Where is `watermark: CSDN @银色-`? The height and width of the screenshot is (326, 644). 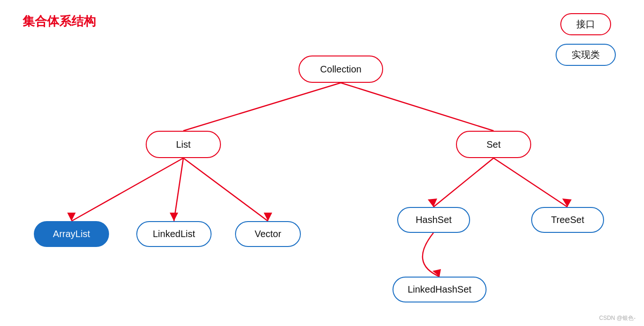
watermark: CSDN @银色- is located at coordinates (617, 318).